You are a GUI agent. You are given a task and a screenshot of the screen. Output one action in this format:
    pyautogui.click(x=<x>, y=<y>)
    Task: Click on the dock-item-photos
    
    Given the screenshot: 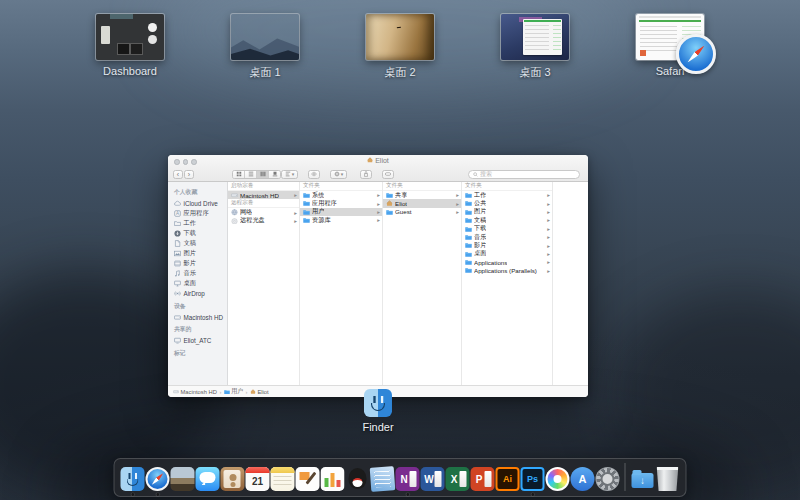 What is the action you would take?
    pyautogui.click(x=558, y=479)
    